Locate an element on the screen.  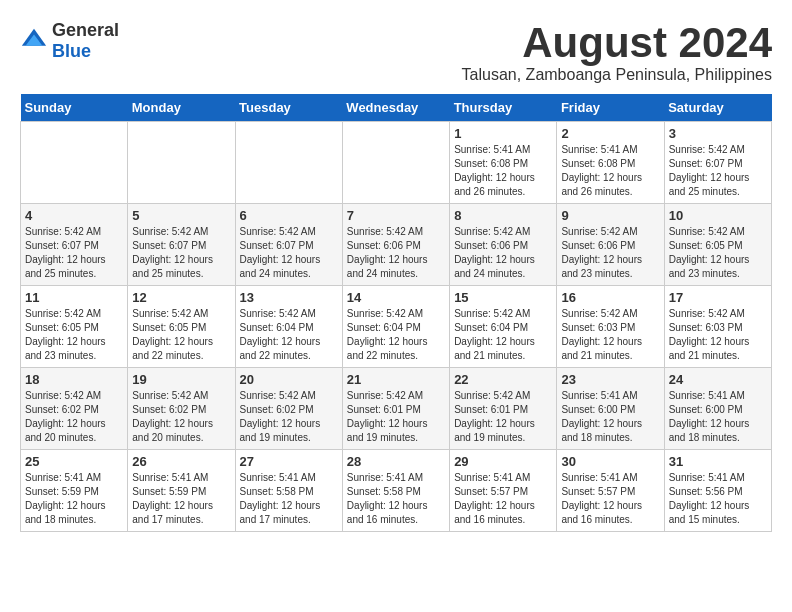
day-number: 12 is located at coordinates (181, 298).